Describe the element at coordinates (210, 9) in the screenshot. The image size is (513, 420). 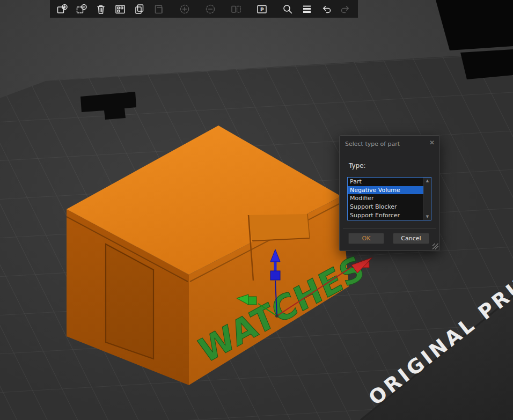
I see `remove-instance-icon` at that location.